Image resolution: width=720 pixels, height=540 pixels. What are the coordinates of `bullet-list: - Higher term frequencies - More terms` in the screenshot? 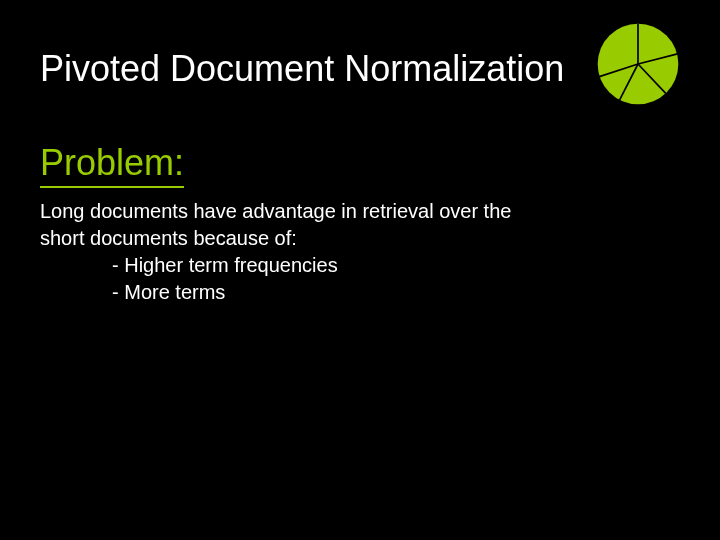 It's located at (360, 279).